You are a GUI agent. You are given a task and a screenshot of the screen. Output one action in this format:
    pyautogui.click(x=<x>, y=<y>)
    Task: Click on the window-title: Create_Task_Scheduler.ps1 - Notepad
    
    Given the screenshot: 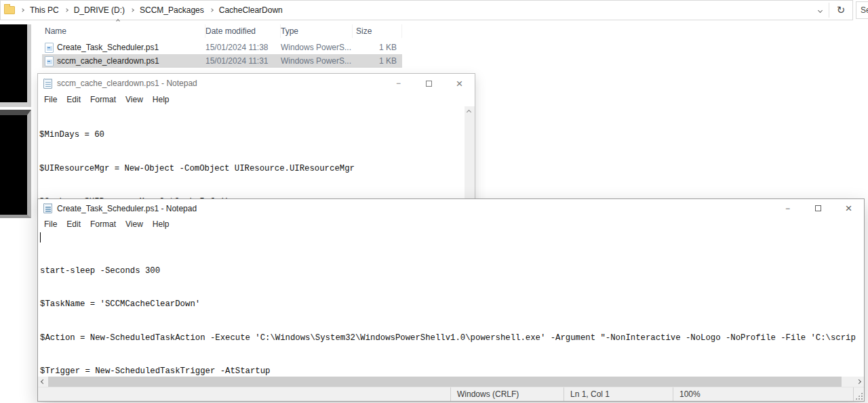 What is the action you would take?
    pyautogui.click(x=127, y=209)
    